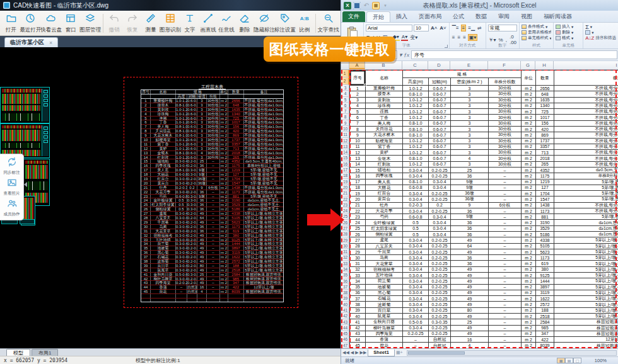  What do you see at coordinates (568, 33) in the screenshot?
I see `delete-cells-button: 删除▾` at bounding box center [568, 33].